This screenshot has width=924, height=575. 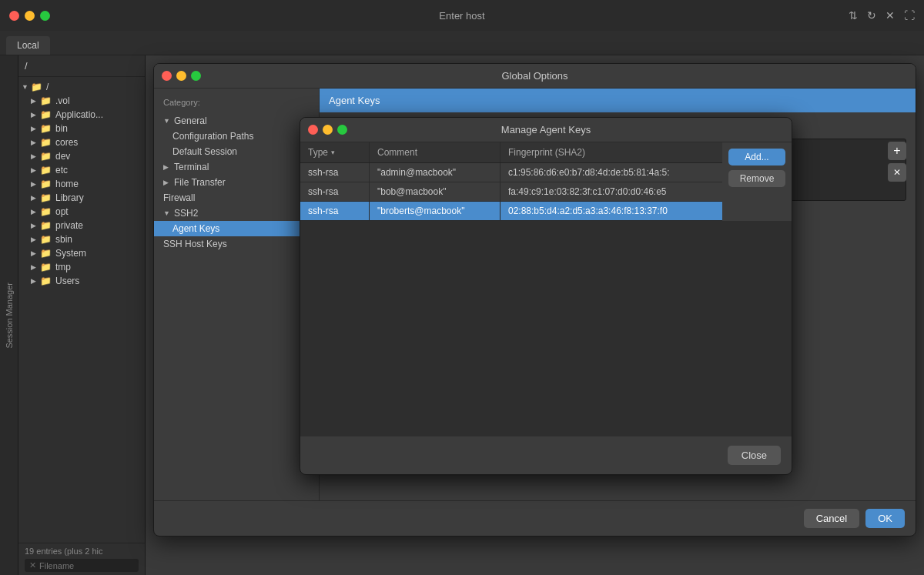 What do you see at coordinates (82, 142) in the screenshot?
I see `list-item: ▶📁cores` at bounding box center [82, 142].